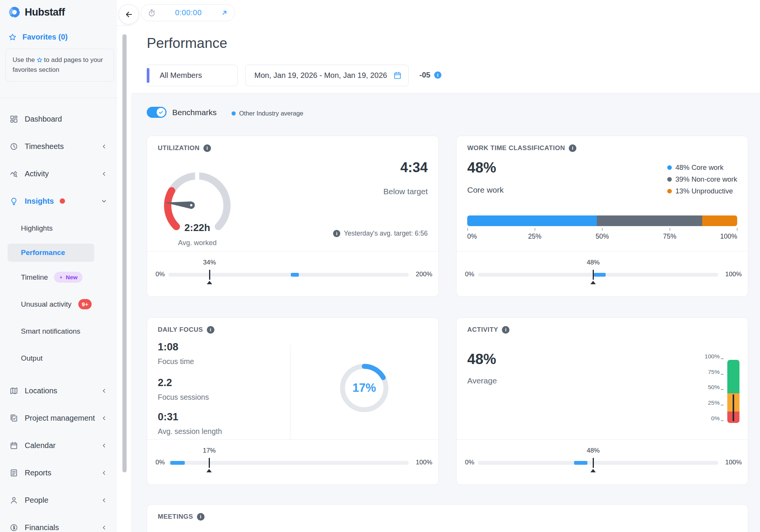 This screenshot has height=532, width=760. Describe the element at coordinates (716, 403) in the screenshot. I see `scale-label: 25%` at that location.